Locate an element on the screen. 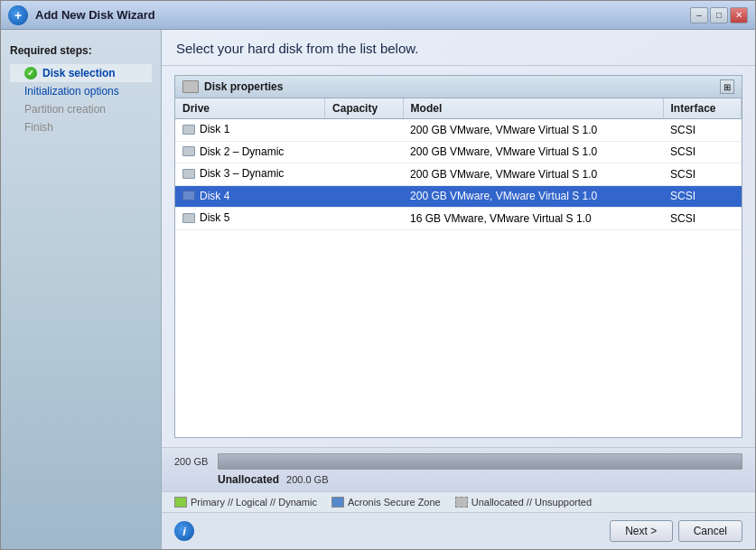 This screenshot has width=756, height=550. main-heading: Select your hard disk from the list belo… is located at coordinates (459, 49).